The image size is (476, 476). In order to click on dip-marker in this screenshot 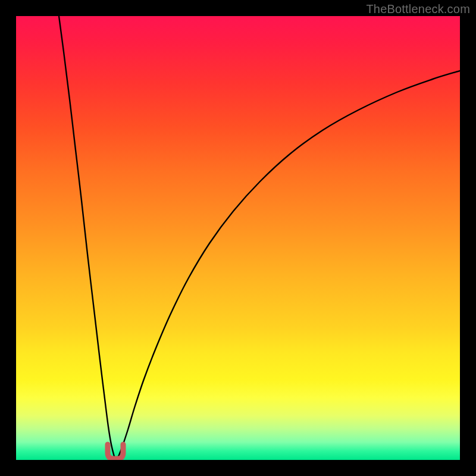, I will do `click(115, 452)`.